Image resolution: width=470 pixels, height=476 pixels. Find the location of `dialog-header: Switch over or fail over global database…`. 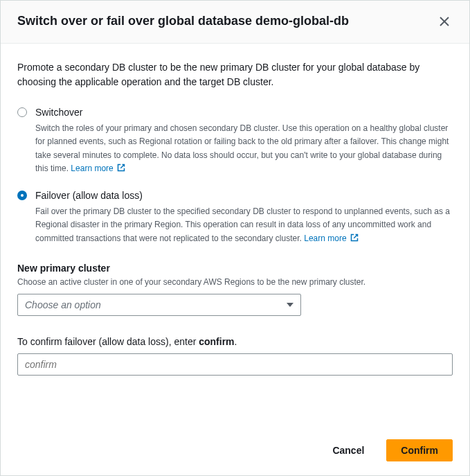

dialog-header: Switch over or fail over global database… is located at coordinates (235, 22).